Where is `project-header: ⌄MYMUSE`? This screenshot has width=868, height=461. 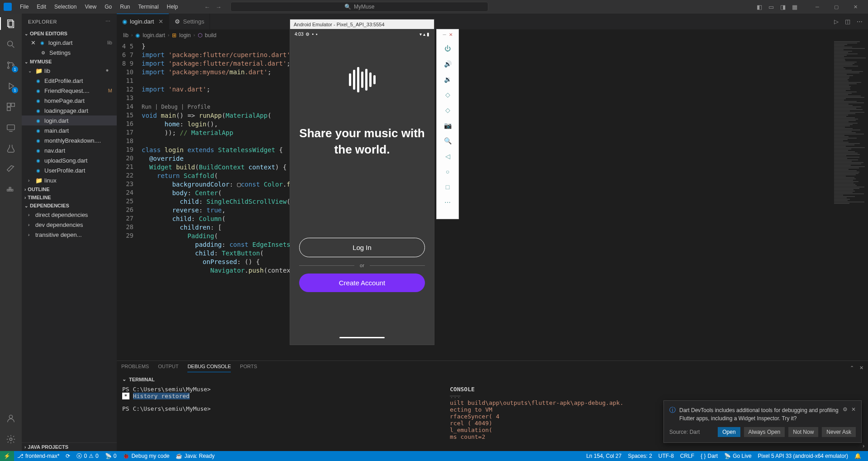
project-header: ⌄MYMUSE is located at coordinates (69, 62).